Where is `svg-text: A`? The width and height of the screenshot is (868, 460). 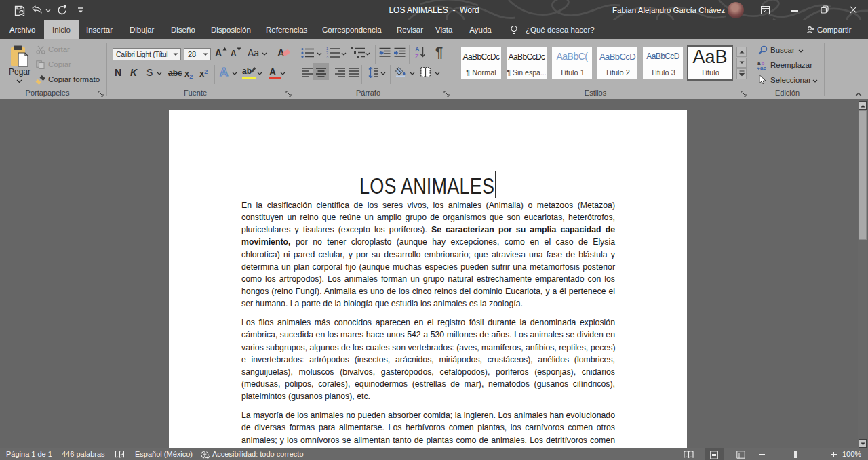 svg-text: A is located at coordinates (418, 49).